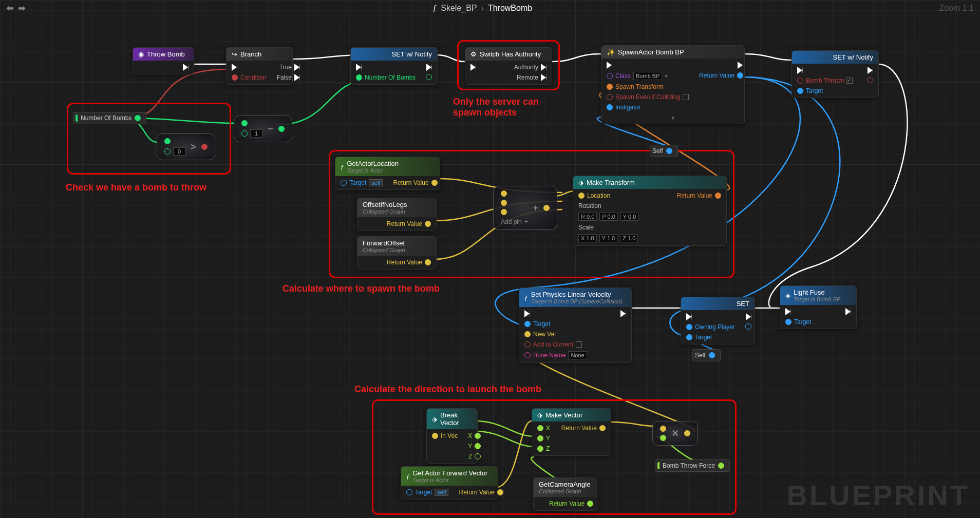 Image resolution: width=980 pixels, height=518 pixels. Describe the element at coordinates (610, 107) in the screenshot. I see `instigator-pin` at that location.